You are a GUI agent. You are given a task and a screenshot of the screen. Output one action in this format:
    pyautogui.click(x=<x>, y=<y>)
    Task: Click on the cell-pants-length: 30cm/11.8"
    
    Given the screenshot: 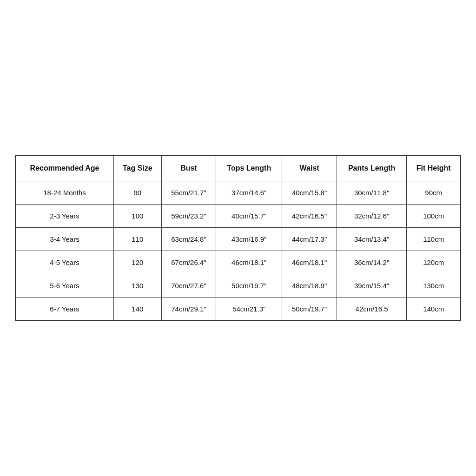 What is the action you would take?
    pyautogui.click(x=372, y=193)
    